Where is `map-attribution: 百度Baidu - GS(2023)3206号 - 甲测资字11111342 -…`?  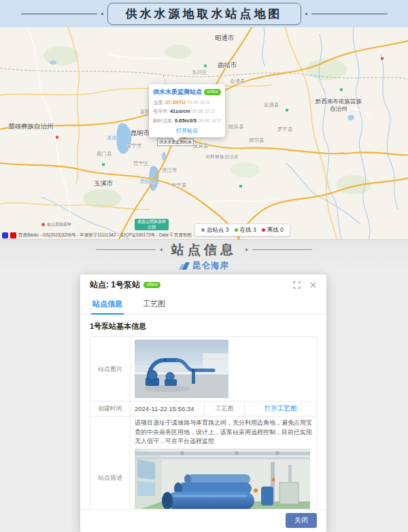
map-attribution: 百度Baidu - GS(2023)3206号 - 甲测资字11111342 -… is located at coordinates (97, 235).